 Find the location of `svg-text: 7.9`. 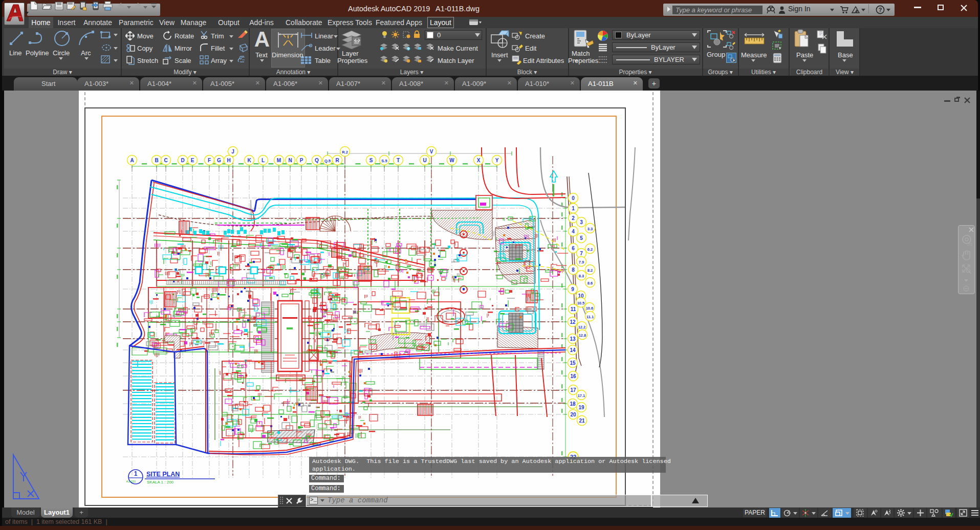

svg-text: 7.9 is located at coordinates (581, 262).